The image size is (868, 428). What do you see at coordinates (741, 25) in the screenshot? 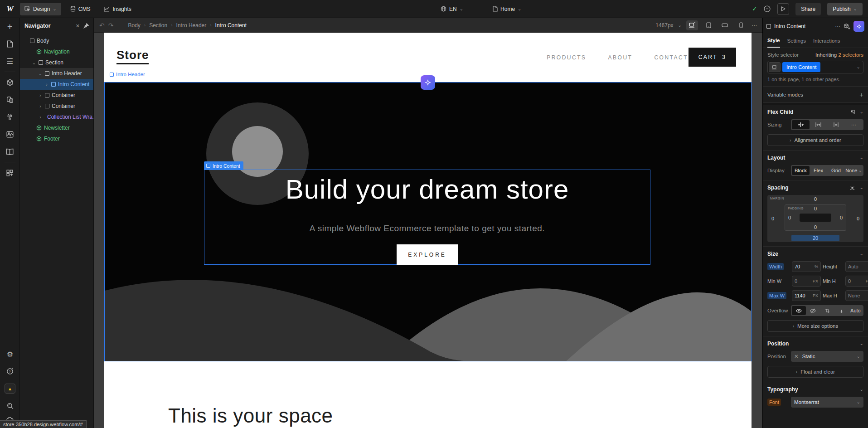
I see `breakpoint-phone-portrait-button` at bounding box center [741, 25].